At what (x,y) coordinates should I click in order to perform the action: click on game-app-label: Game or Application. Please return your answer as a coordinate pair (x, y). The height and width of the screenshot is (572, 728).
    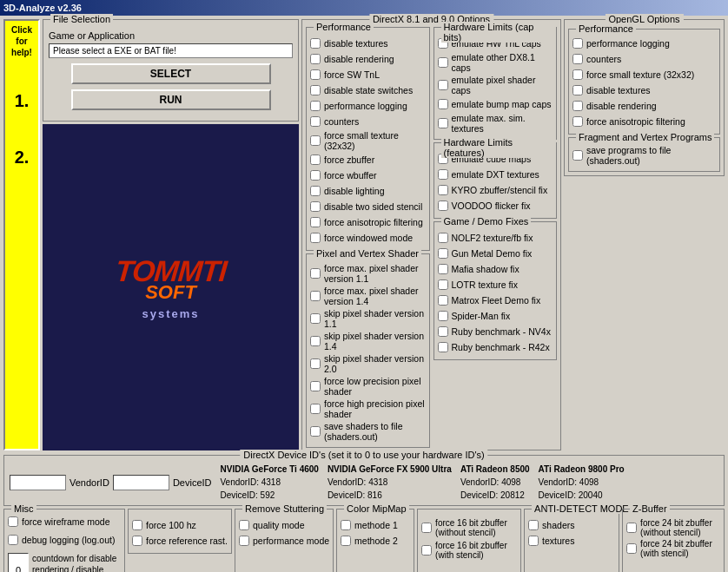
    Looking at the image, I should click on (92, 36).